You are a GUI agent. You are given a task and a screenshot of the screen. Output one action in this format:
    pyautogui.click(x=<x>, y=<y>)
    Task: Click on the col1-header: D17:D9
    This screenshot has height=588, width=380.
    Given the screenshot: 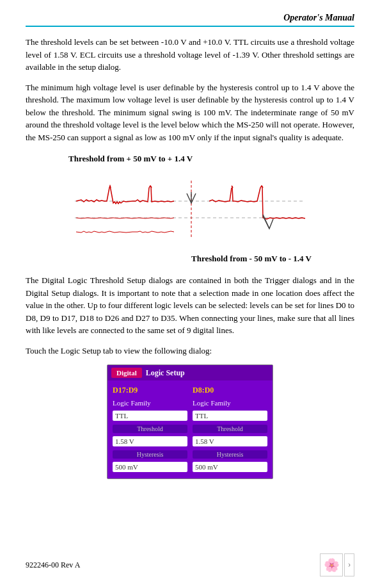 What is the action you would take?
    pyautogui.click(x=150, y=391)
    